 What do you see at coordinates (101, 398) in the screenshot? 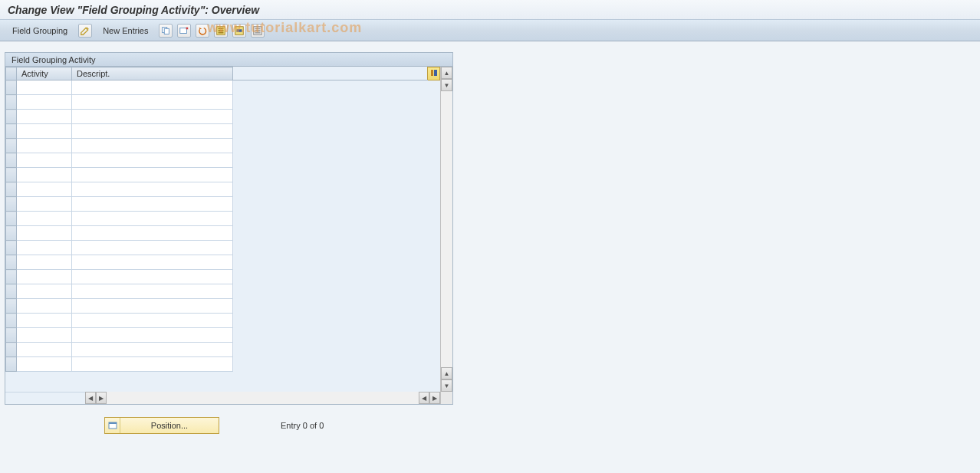
I see `scroll-right-hint-icon: ▶` at bounding box center [101, 398].